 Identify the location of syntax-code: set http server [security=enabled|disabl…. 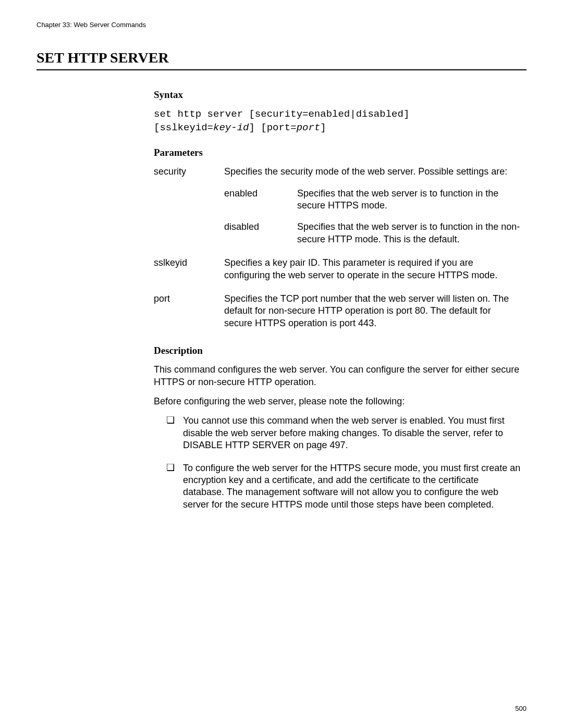
(338, 121).